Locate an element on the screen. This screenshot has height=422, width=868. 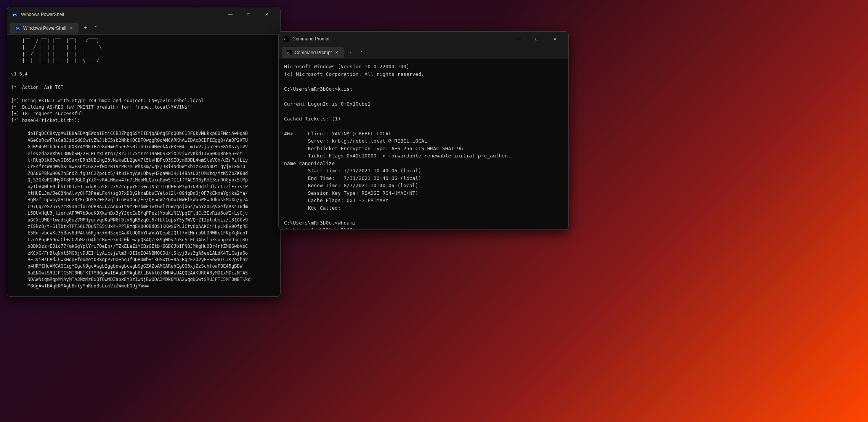
powershell-tab-label: Windows PowerShell is located at coordinates (45, 28).